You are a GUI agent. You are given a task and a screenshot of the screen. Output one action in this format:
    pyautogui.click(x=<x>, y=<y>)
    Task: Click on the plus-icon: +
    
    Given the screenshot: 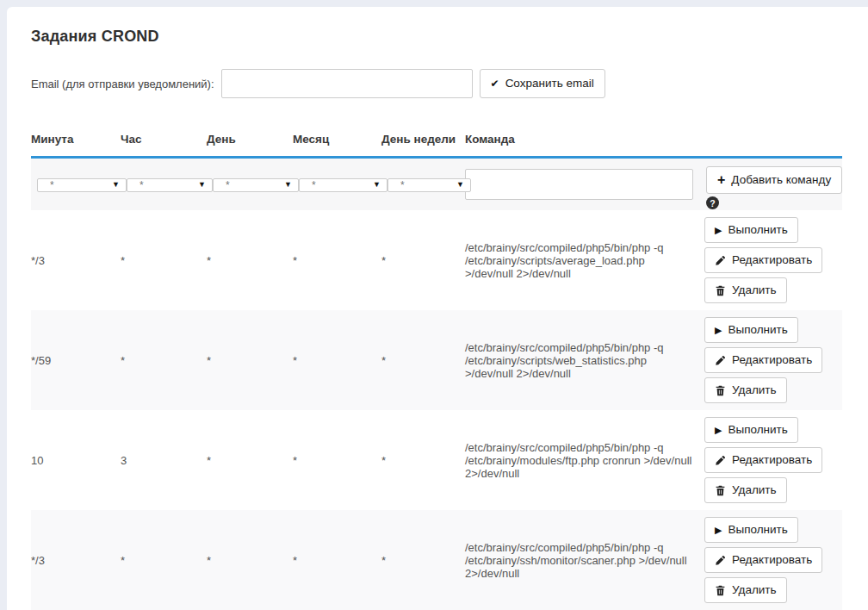 What is the action you would take?
    pyautogui.click(x=722, y=180)
    